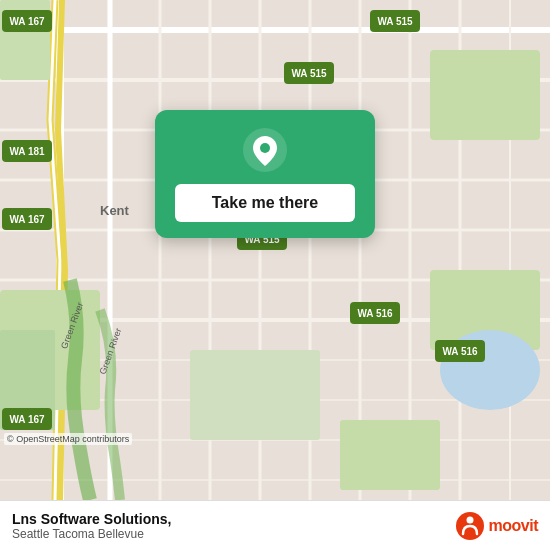 This screenshot has height=550, width=550. What do you see at coordinates (497, 526) in the screenshot?
I see `moovit-logo: moovit` at bounding box center [497, 526].